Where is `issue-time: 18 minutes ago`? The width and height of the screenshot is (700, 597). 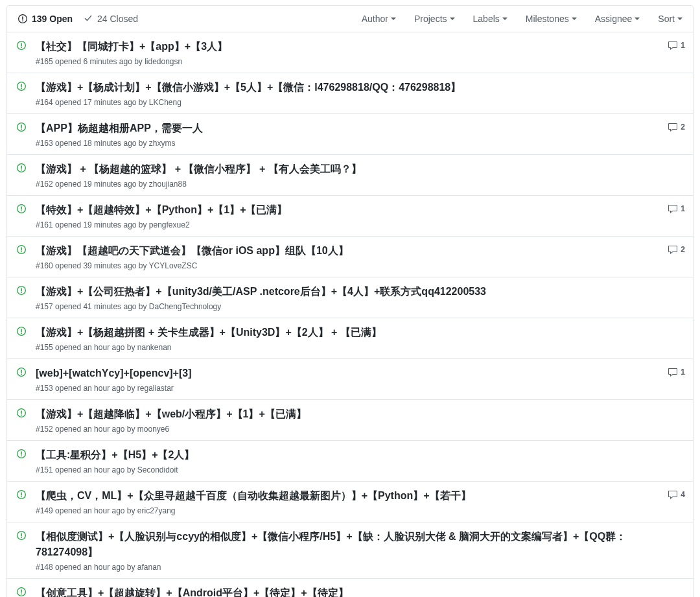
issue-time: 18 minutes ago is located at coordinates (110, 143).